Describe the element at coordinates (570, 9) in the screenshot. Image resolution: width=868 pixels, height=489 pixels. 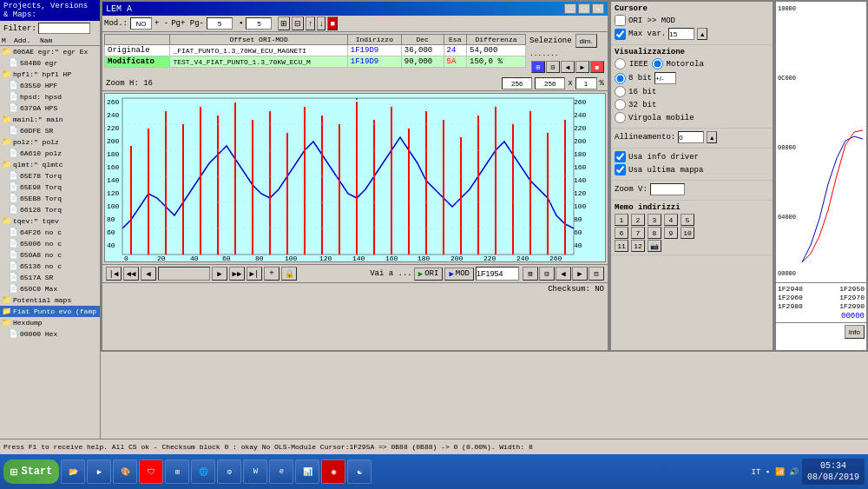
I see `minimize-button: _` at that location.